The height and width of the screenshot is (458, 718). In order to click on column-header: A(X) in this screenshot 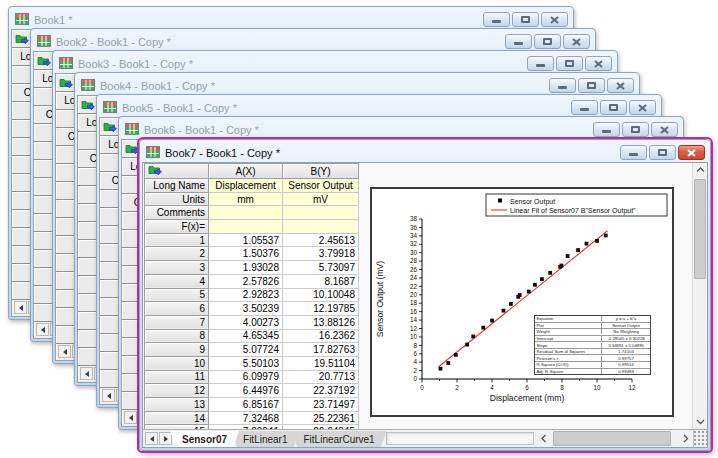, I will do `click(246, 172)`.